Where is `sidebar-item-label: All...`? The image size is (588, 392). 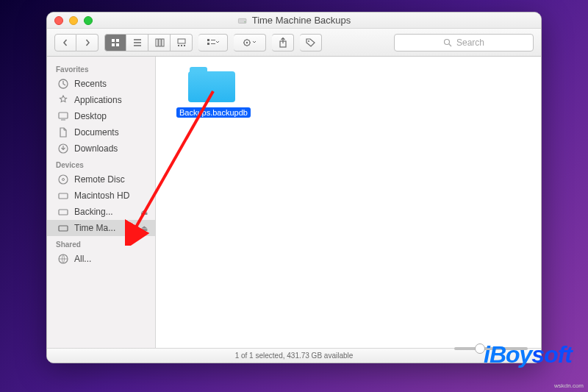 sidebar-item-label: All... is located at coordinates (82, 259).